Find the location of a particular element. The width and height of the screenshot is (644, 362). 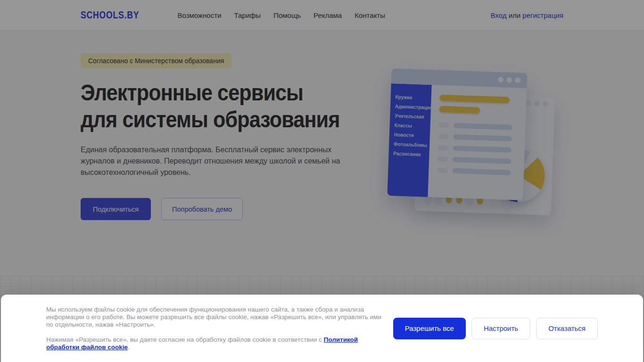

cookie-paragraph-2-prefix: Нажимая «Разрешить все», вы даете соглас… is located at coordinates (185, 339).